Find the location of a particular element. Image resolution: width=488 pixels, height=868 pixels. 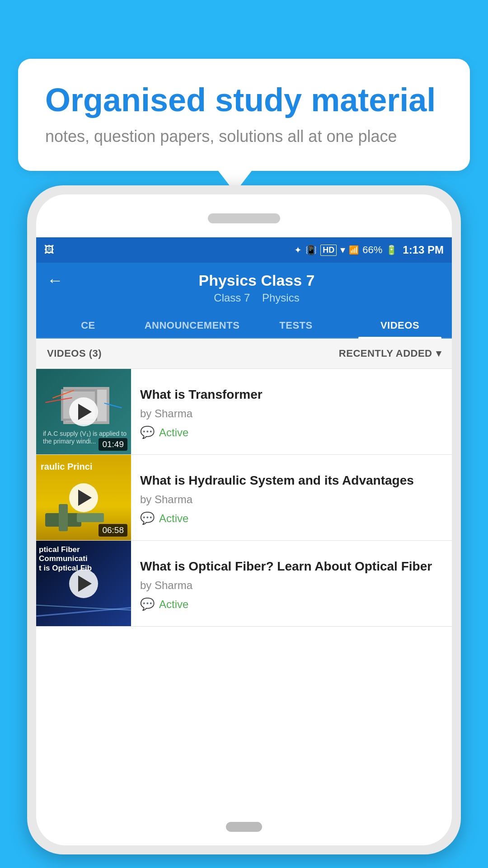

video-author-3: by Sharma is located at coordinates (291, 585).